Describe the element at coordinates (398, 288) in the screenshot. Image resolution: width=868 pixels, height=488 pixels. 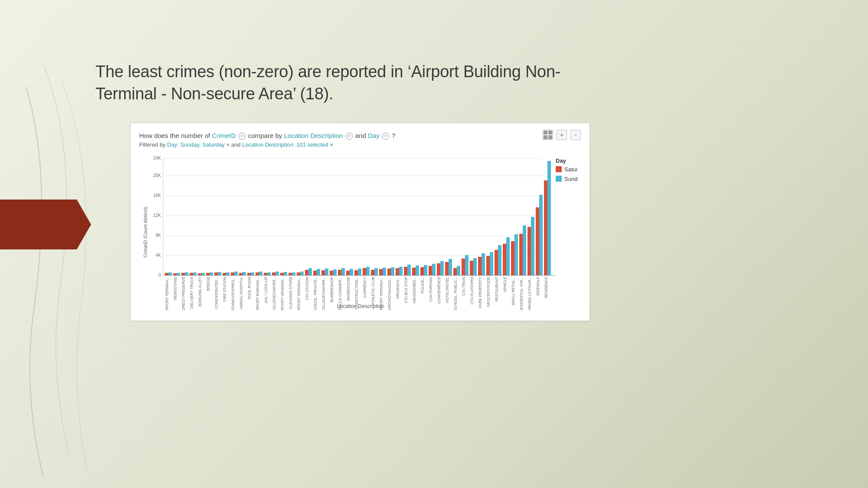
I see `svg-text: DRIVEWAY...` at that location.